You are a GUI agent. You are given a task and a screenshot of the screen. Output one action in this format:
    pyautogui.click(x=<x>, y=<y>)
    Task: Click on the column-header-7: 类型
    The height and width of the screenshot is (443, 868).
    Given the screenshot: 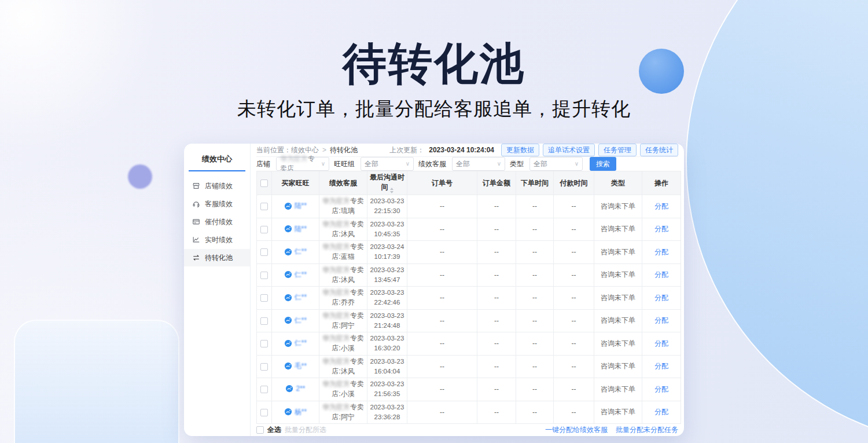 What is the action you would take?
    pyautogui.click(x=618, y=183)
    